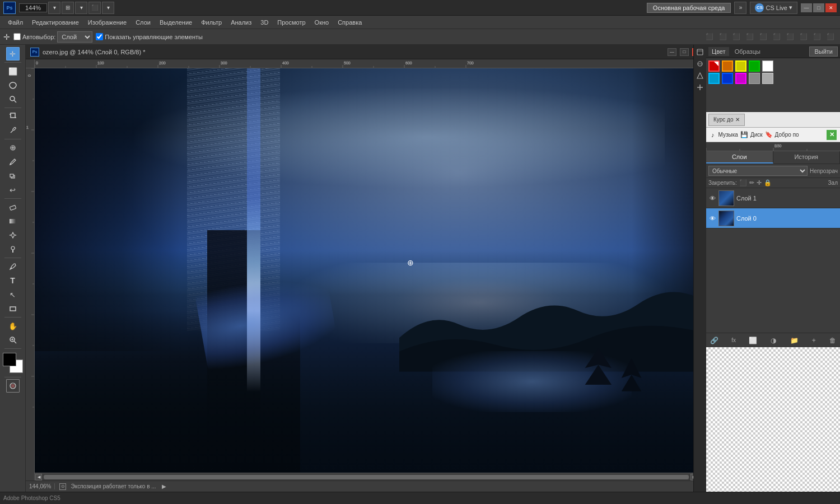 The image size is (840, 504). What do you see at coordinates (13, 267) in the screenshot?
I see `tool-pen` at bounding box center [13, 267].